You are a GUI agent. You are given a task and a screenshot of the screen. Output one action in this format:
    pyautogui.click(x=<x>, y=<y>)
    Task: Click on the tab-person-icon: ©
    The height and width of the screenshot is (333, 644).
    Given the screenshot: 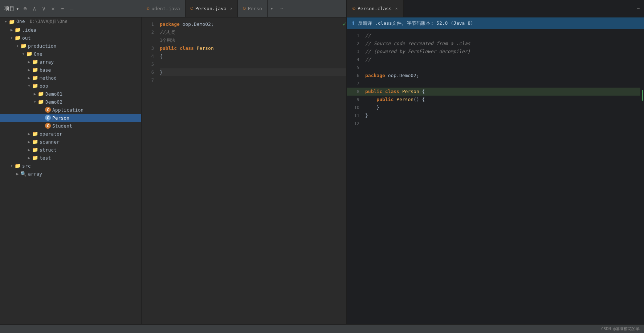 What is the action you would take?
    pyautogui.click(x=192, y=9)
    